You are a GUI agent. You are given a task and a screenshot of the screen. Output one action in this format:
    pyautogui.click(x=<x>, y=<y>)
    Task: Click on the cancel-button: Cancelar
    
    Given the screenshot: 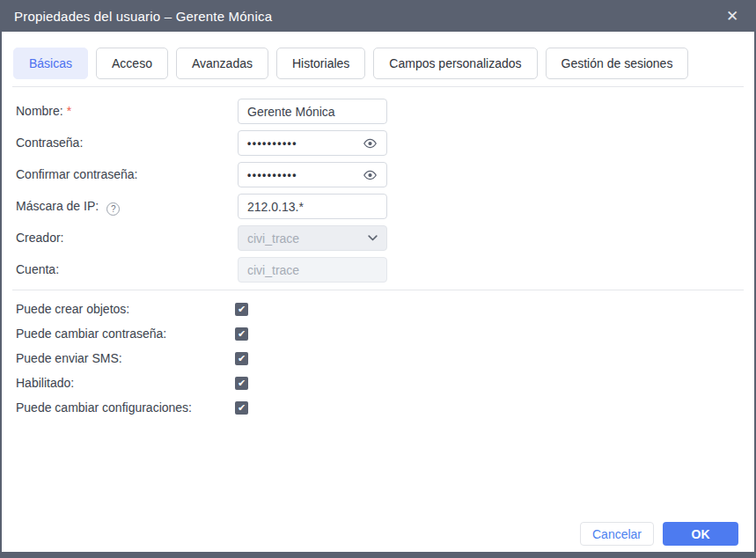 What is the action you would take?
    pyautogui.click(x=617, y=533)
    